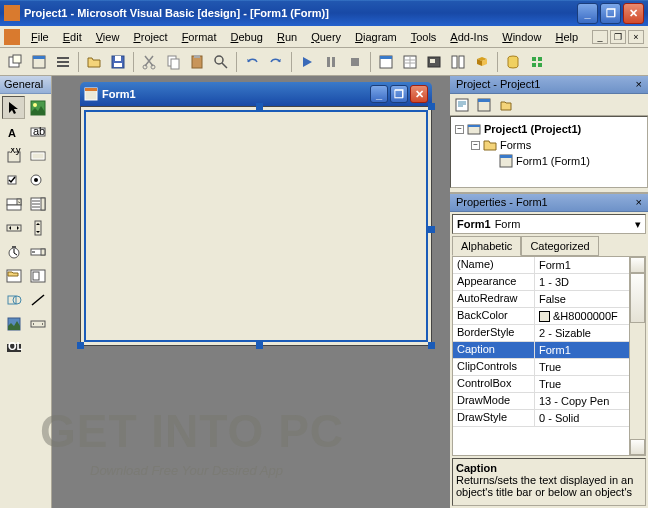 This screenshot has width=648, height=508. Describe the element at coordinates (14, 252) in the screenshot. I see `tool-timer` at that location.